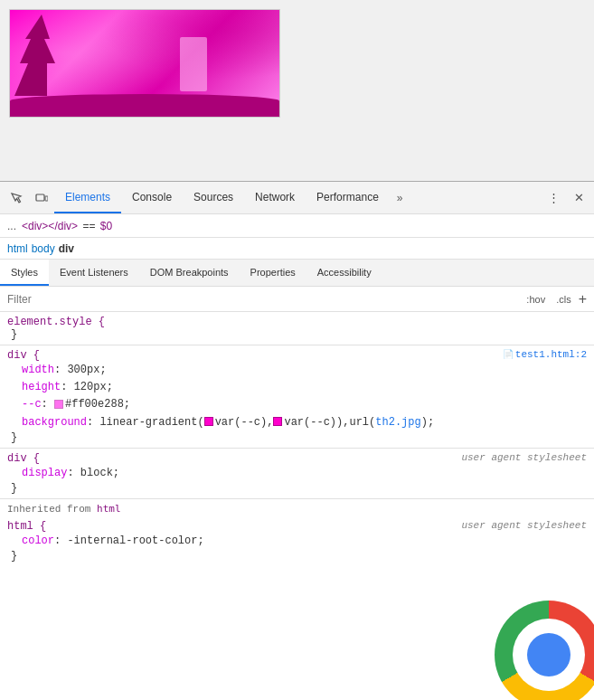 The image size is (594, 700). I want to click on element-style-selector: element.style {, so click(56, 322).